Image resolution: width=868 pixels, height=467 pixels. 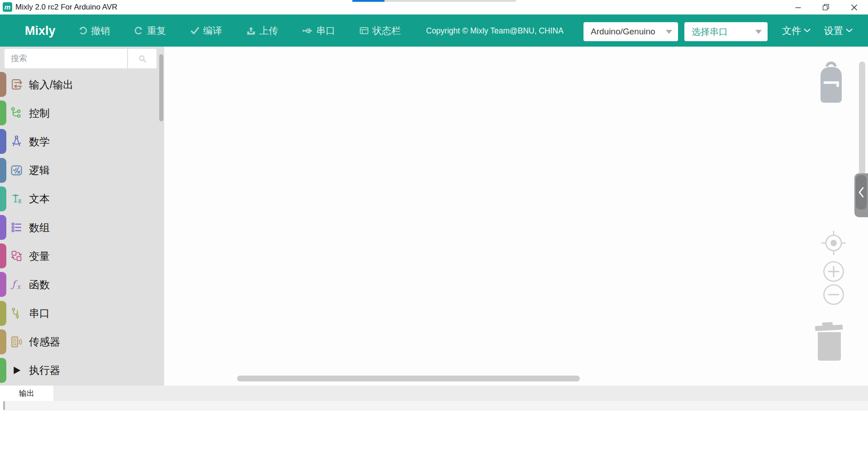 I want to click on sensor-icon, so click(x=16, y=342).